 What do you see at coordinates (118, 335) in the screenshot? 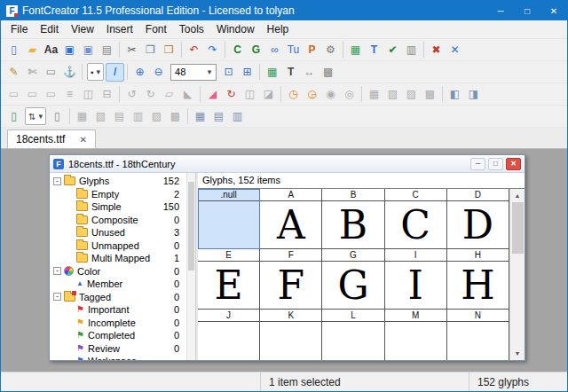
I see `tree-item-completed: ⚑Completed0` at bounding box center [118, 335].